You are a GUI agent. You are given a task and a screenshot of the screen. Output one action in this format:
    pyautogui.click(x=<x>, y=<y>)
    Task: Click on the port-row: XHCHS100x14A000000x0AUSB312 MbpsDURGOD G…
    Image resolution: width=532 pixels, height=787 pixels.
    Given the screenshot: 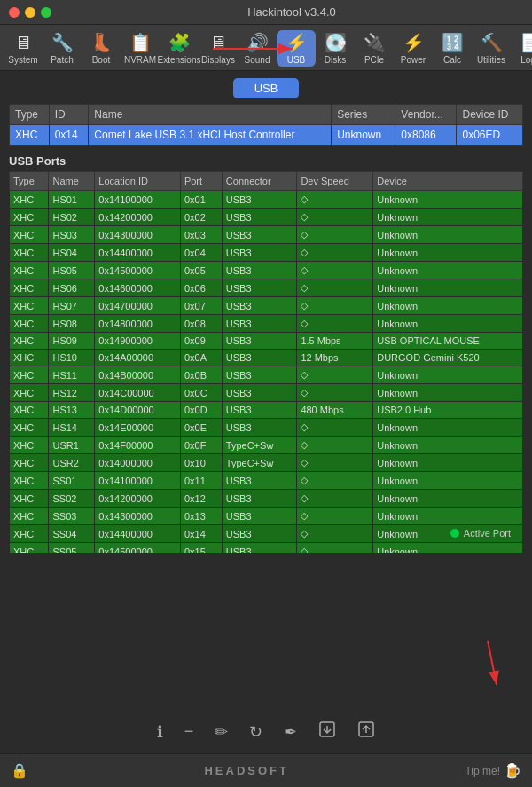 What is the action you would take?
    pyautogui.click(x=266, y=358)
    